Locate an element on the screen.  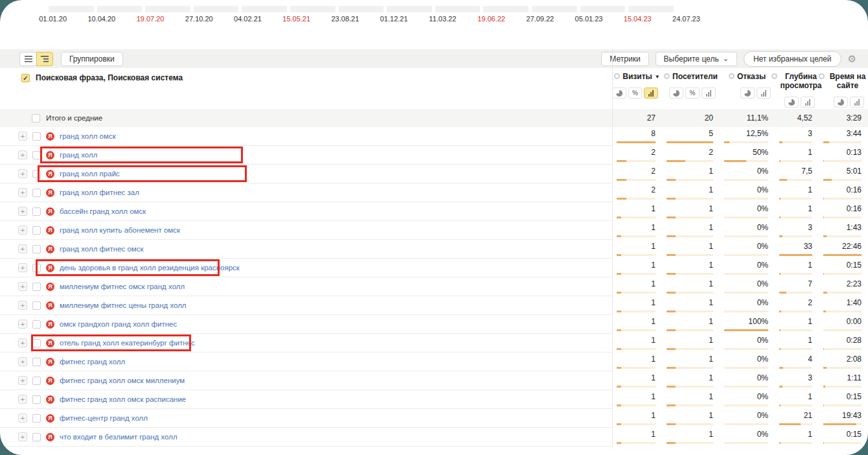
search-phrase-link: миллениум фитнес цены гранд холл is located at coordinates (123, 305).